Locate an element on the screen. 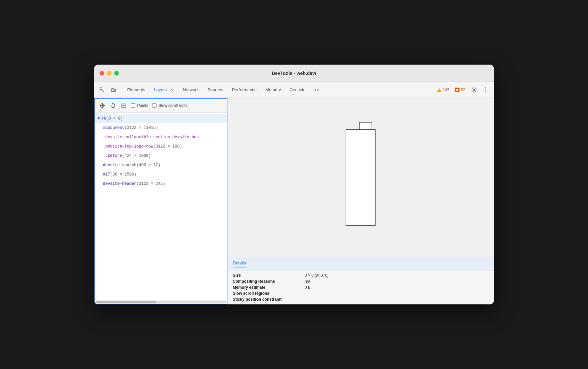 The height and width of the screenshot is (369, 588). page-tab is located at coordinates (366, 126).